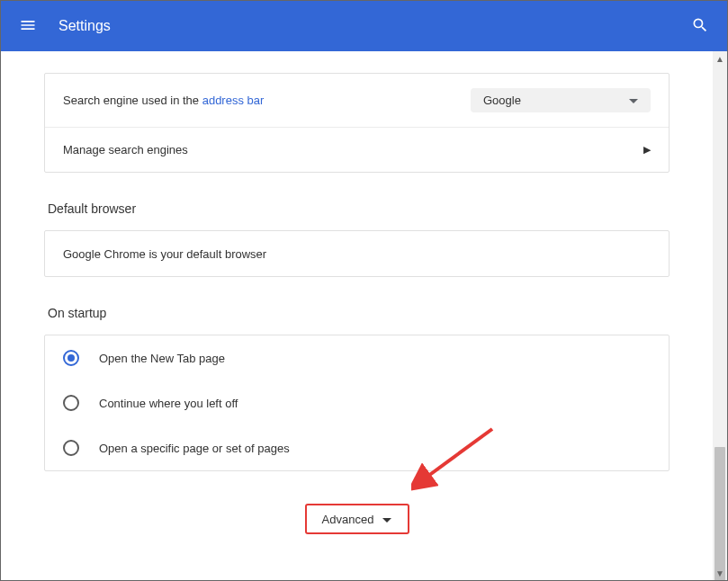  Describe the element at coordinates (356, 313) in the screenshot. I see `on-startup-heading: On startup` at that location.